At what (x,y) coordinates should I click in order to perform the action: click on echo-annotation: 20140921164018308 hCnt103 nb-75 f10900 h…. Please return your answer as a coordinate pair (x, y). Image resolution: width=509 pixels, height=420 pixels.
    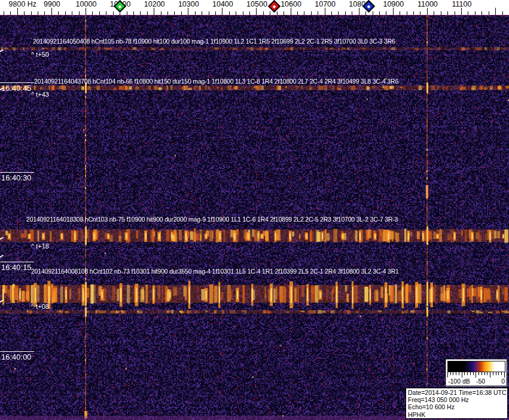
    Looking at the image, I should click on (212, 219).